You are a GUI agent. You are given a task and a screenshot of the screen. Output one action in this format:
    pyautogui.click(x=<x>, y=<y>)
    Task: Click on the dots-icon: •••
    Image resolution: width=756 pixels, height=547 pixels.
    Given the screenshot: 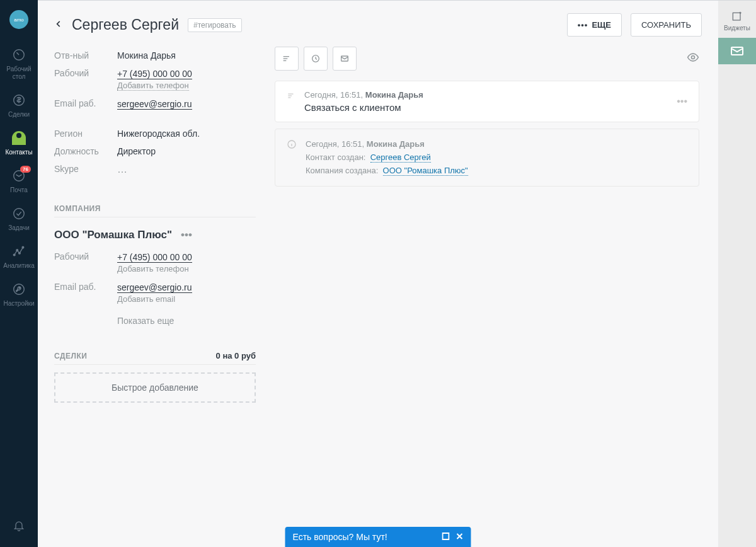 What is the action you would take?
    pyautogui.click(x=583, y=25)
    